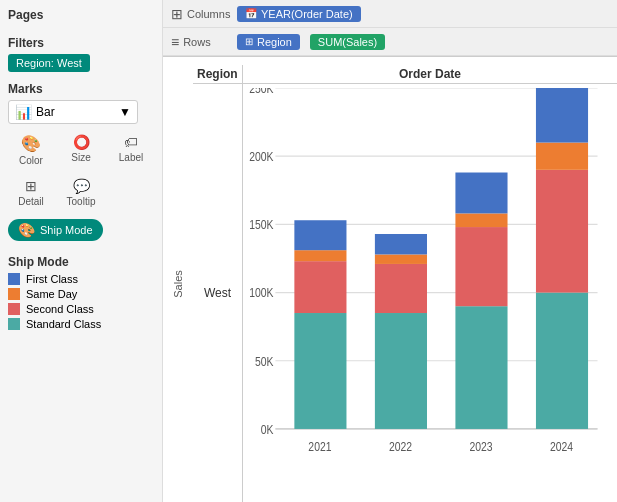  Describe the element at coordinates (52, 279) in the screenshot. I see `legend-item-label: First Class` at that location.